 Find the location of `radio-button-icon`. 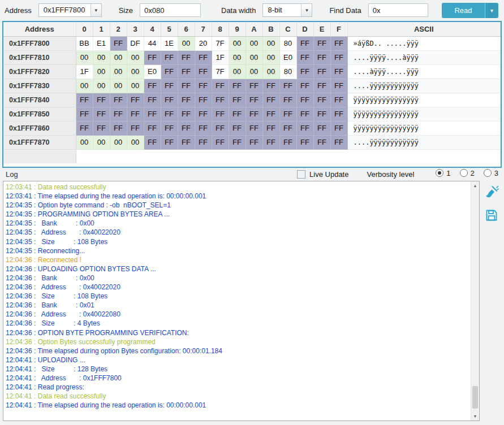

radio-button-icon is located at coordinates (488, 173).